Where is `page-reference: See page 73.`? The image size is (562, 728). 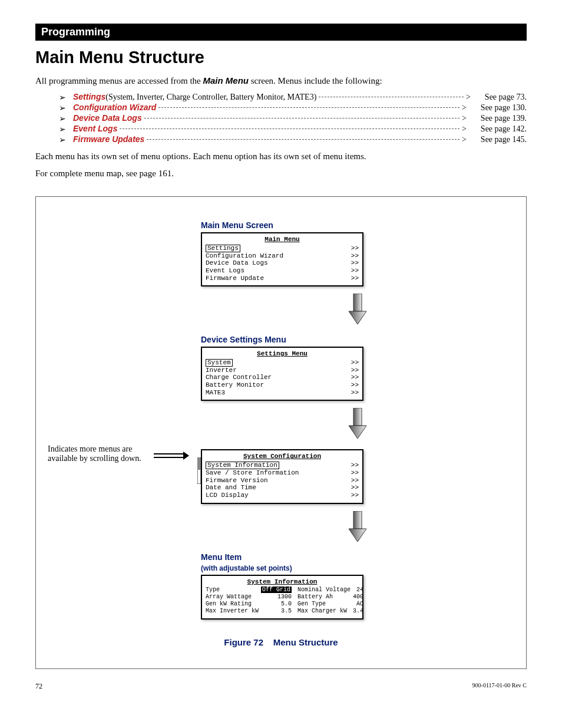 page-reference: See page 73. is located at coordinates (500, 97).